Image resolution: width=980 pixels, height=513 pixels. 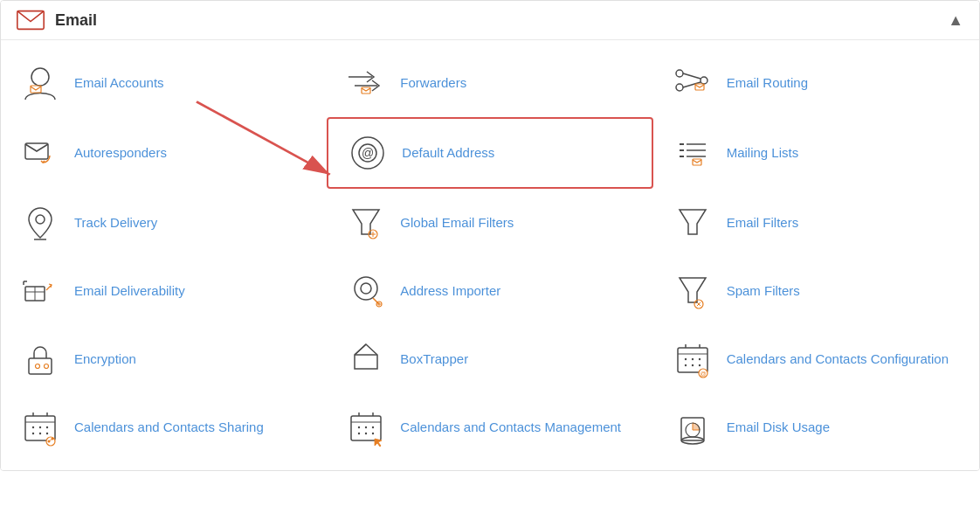 What do you see at coordinates (451, 291) in the screenshot?
I see `address-importer-label: Address Importer` at bounding box center [451, 291].